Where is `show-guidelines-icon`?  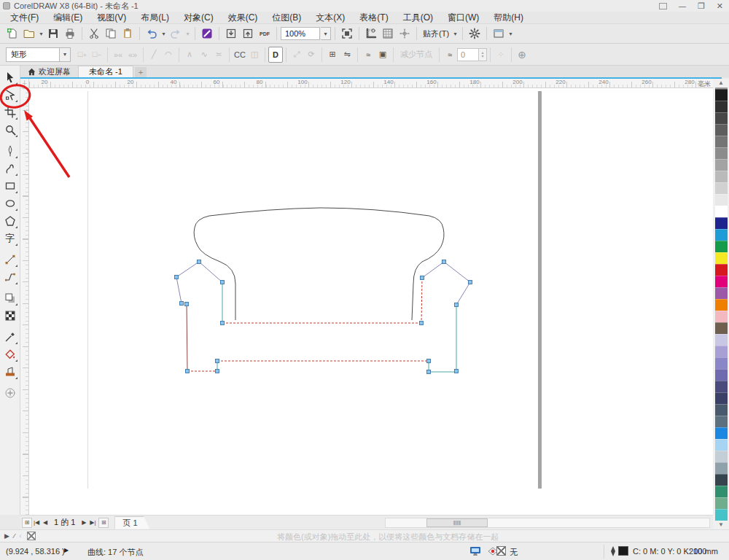 show-guidelines-icon is located at coordinates (405, 34).